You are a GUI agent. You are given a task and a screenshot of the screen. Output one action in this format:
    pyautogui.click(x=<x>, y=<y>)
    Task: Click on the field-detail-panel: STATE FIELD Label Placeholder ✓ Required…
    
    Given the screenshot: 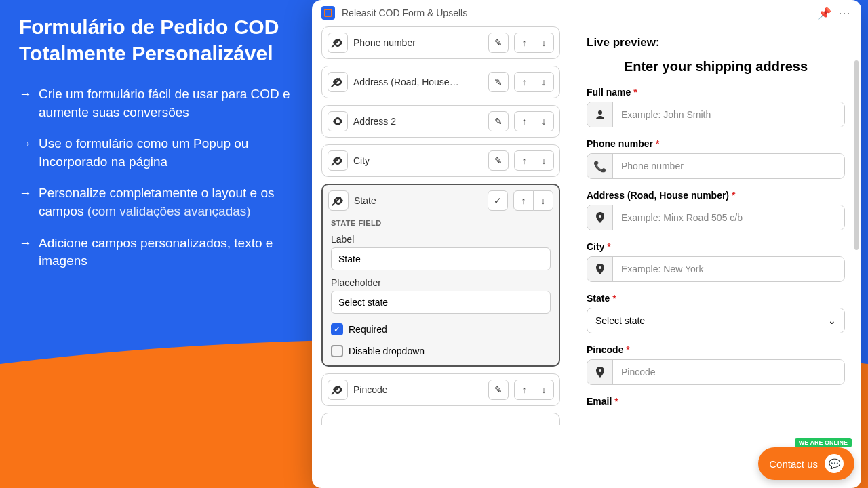 What is the action you would take?
    pyautogui.click(x=441, y=291)
    